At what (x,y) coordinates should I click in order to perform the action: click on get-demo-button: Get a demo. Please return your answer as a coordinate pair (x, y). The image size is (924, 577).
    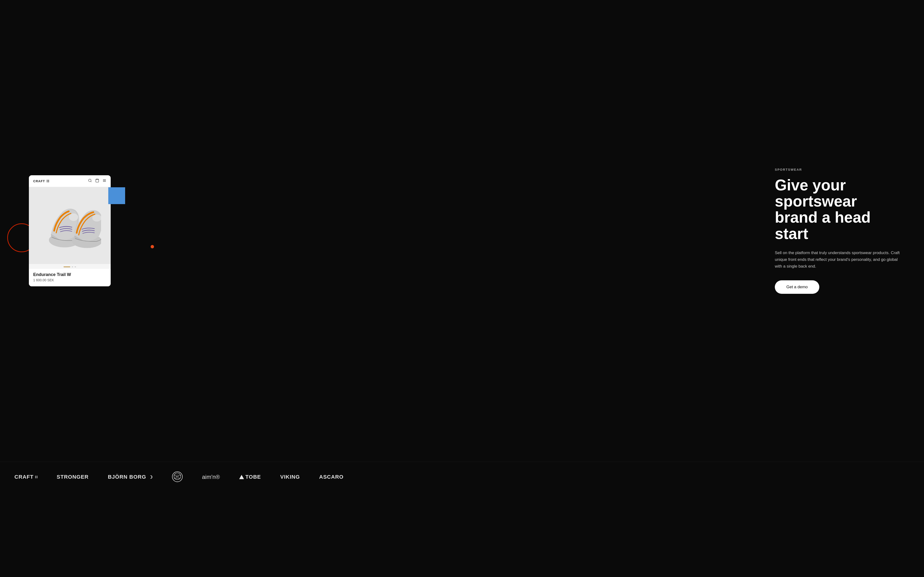
    Looking at the image, I should click on (797, 287).